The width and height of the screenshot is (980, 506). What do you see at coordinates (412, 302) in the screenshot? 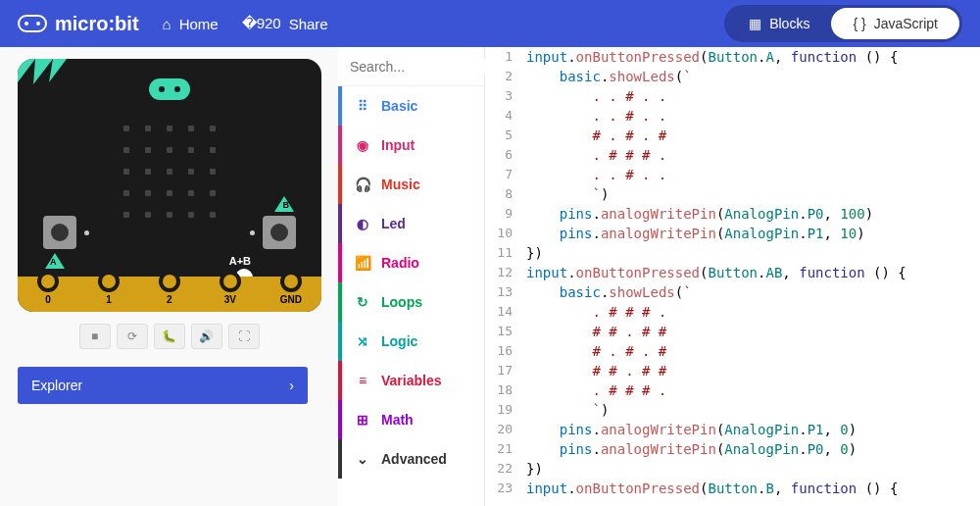
I see `category-loops: ↻Loops` at bounding box center [412, 302].